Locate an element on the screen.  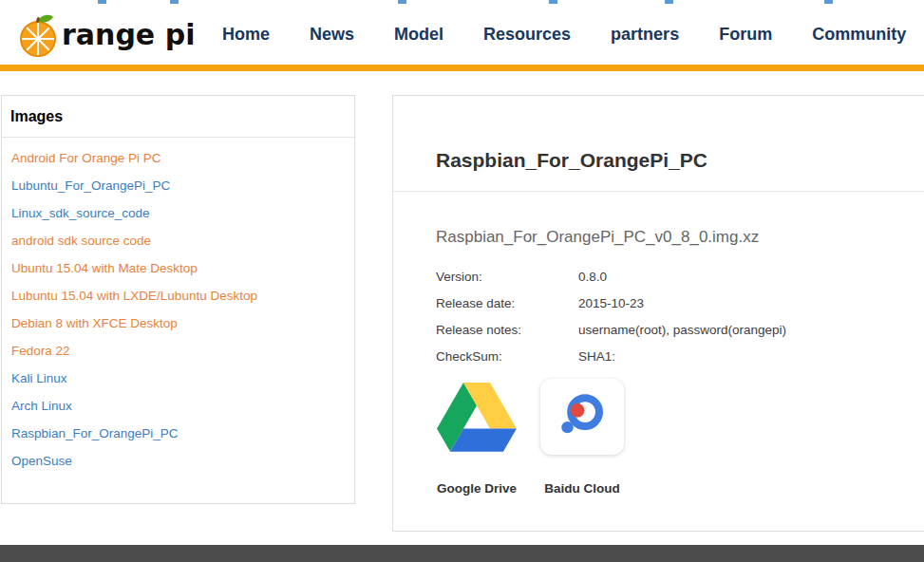
list-item: Fedora 22 is located at coordinates (179, 351).